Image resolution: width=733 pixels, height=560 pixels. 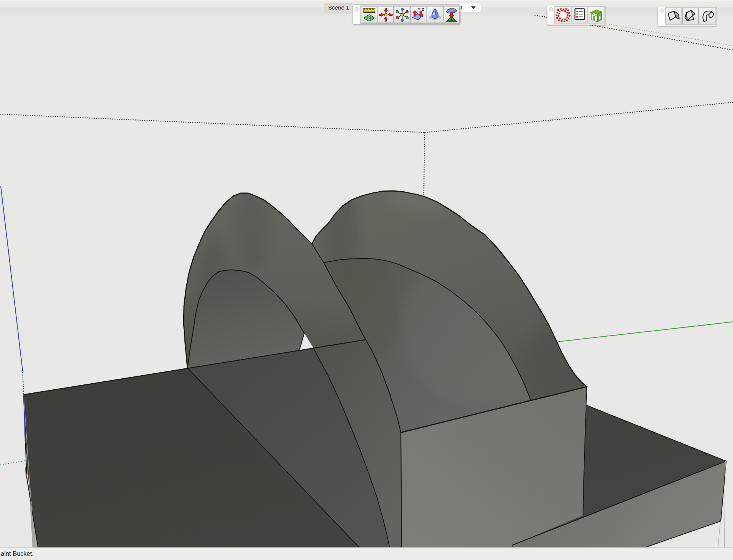 What do you see at coordinates (423, 9) in the screenshot?
I see `svg-text: z` at bounding box center [423, 9].